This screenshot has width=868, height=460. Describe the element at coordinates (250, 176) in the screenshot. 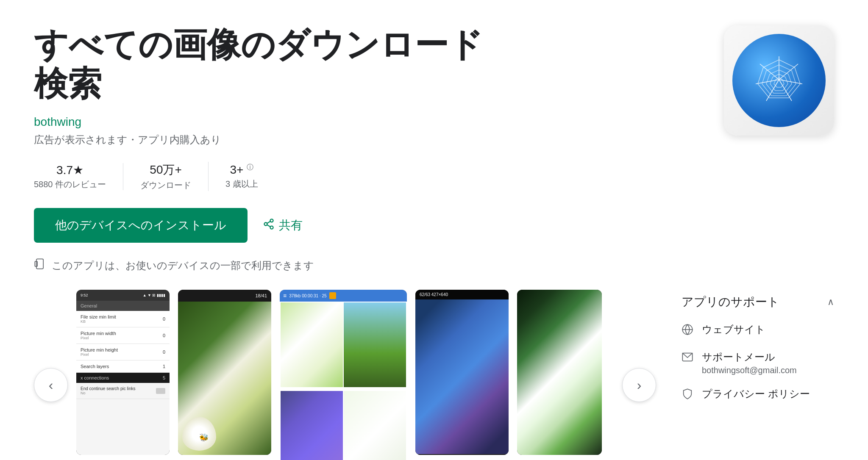

I see `rating-block-age: 3+ ⓘ 3 歳以上` at that location.